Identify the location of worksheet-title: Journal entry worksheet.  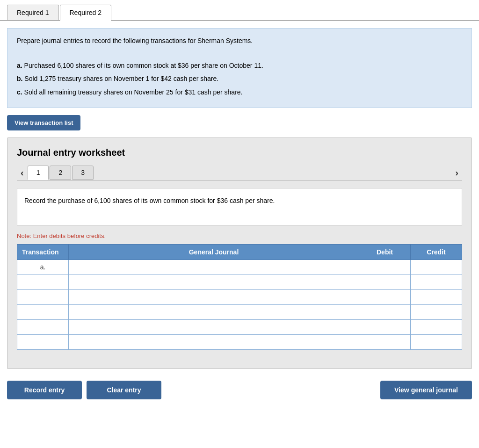
(240, 152).